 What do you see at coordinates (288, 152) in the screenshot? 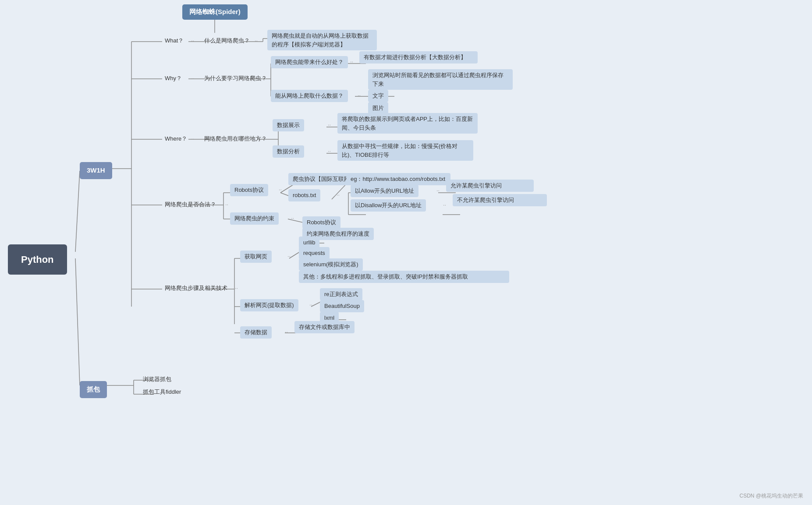
I see `where-analysis: 数据分析` at bounding box center [288, 152].